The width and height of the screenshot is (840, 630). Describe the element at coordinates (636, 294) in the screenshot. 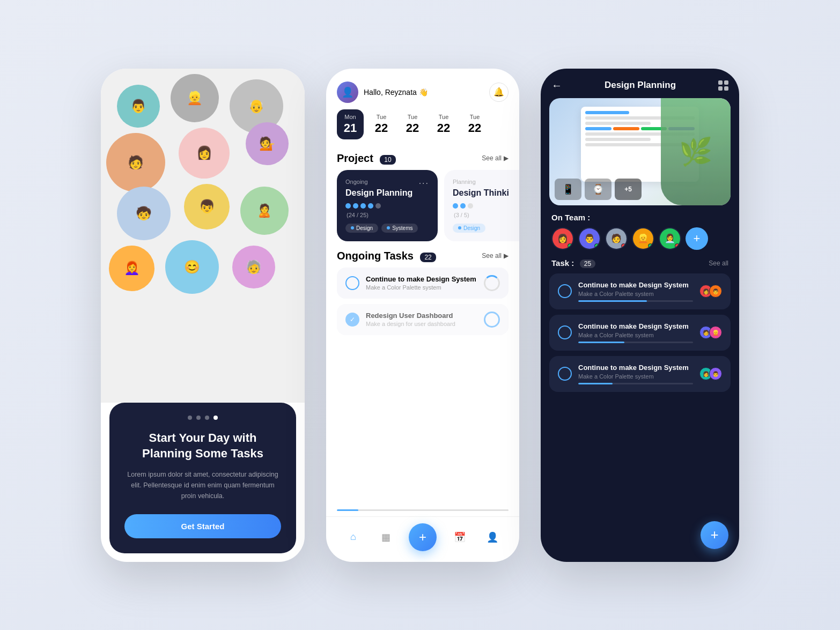

I see `p3-task-sub-1: Make a Color Palette system` at that location.